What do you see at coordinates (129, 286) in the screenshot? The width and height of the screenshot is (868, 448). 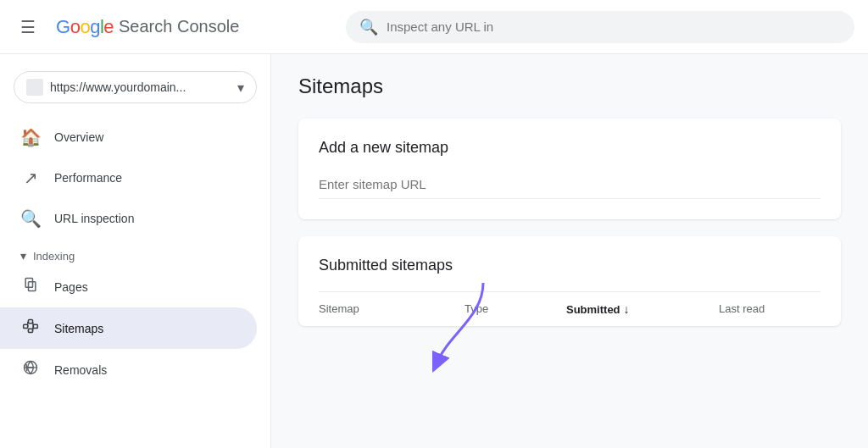 I see `sidebar-item-pages: Pages` at bounding box center [129, 286].